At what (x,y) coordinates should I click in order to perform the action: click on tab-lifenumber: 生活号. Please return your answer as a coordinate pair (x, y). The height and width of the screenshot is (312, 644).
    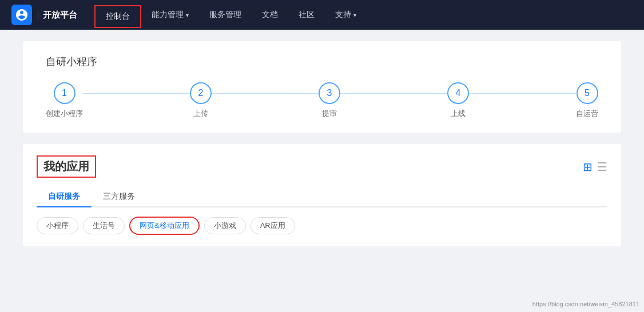
    Looking at the image, I should click on (104, 226).